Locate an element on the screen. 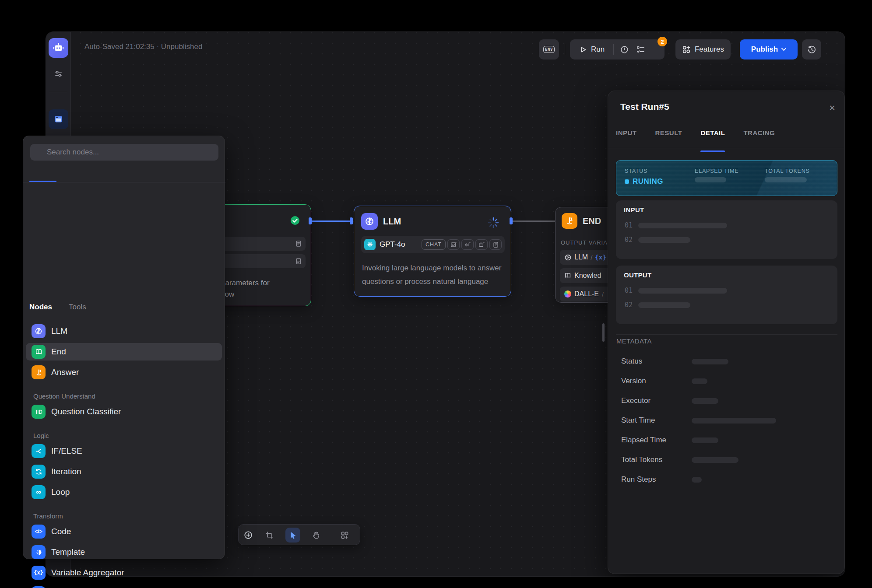  input-title: INPUT is located at coordinates (634, 210).